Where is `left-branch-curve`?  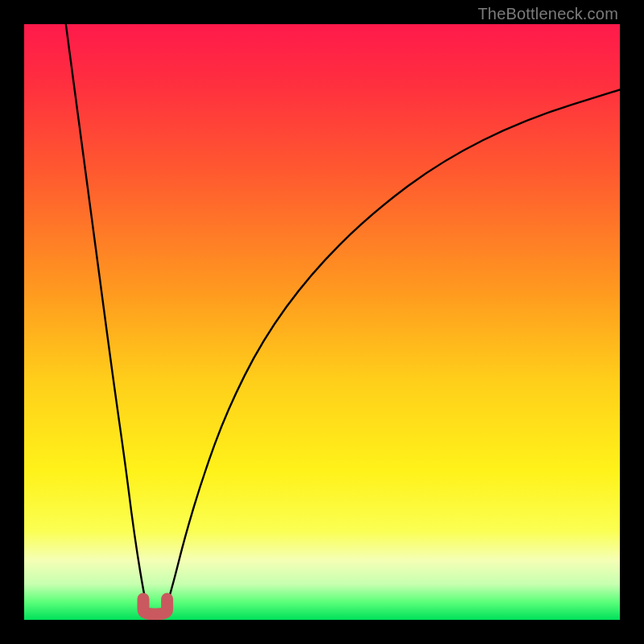 left-branch-curve is located at coordinates (107, 319).